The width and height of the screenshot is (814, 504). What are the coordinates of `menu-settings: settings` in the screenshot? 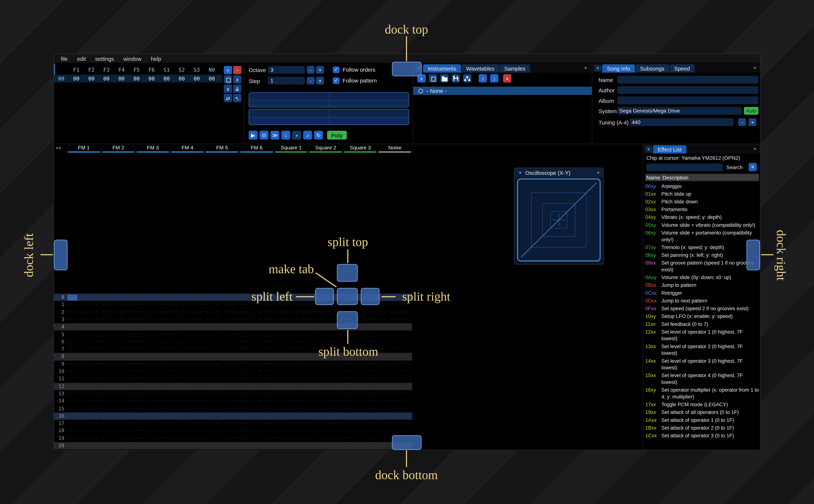 It's located at (105, 58).